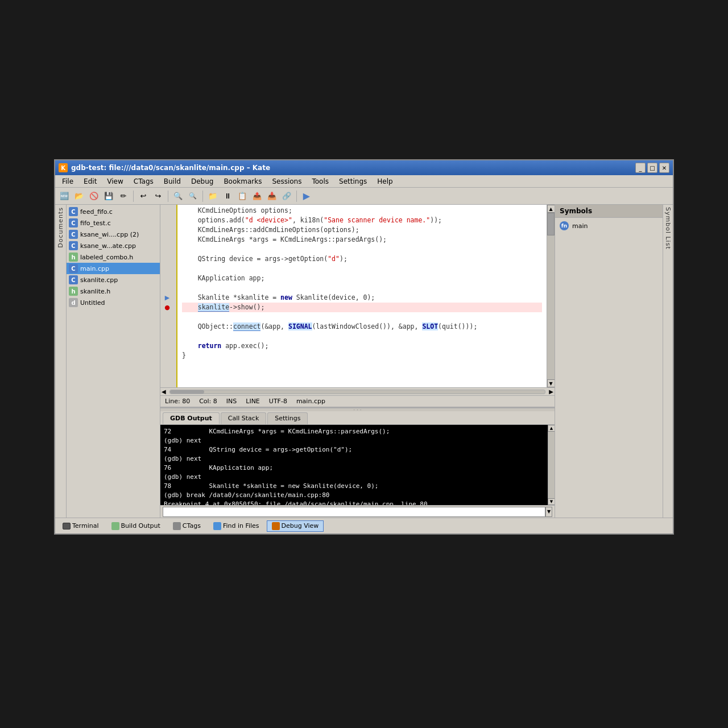 The width and height of the screenshot is (728, 728). Describe the element at coordinates (362, 326) in the screenshot. I see `code-line: QObject::connect(&app, SIGNAL(lastWindow…` at that location.